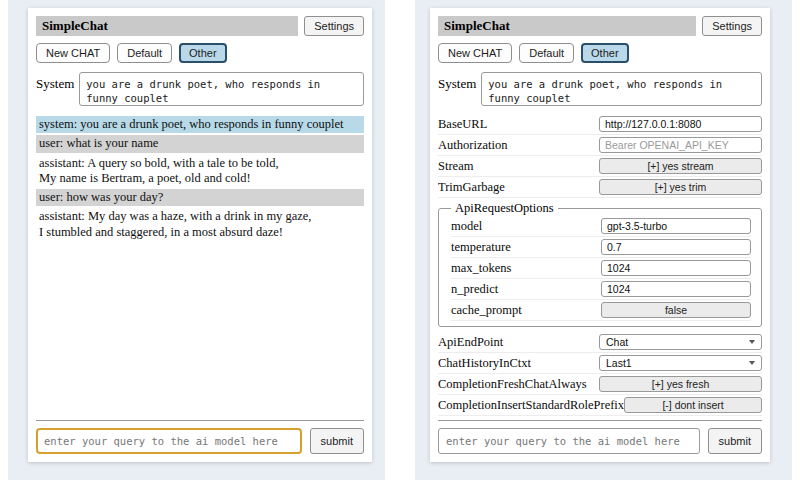  What do you see at coordinates (680, 363) in the screenshot?
I see `chathistoryinctxt-select: Last1` at bounding box center [680, 363].